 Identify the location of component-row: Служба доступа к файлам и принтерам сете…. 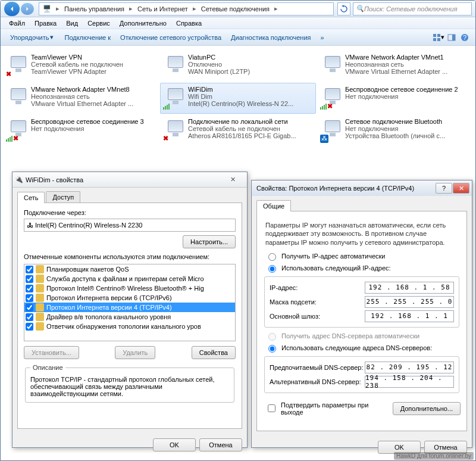
(130, 279).